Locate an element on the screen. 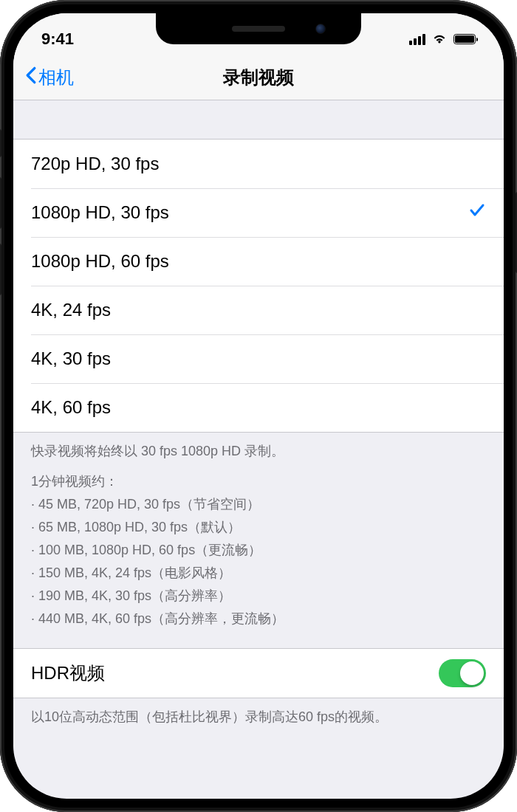 The width and height of the screenshot is (517, 812). hdr-description: 以10位高动态范围（包括杜比视界）录制高达60 fps的视频。 is located at coordinates (258, 718).